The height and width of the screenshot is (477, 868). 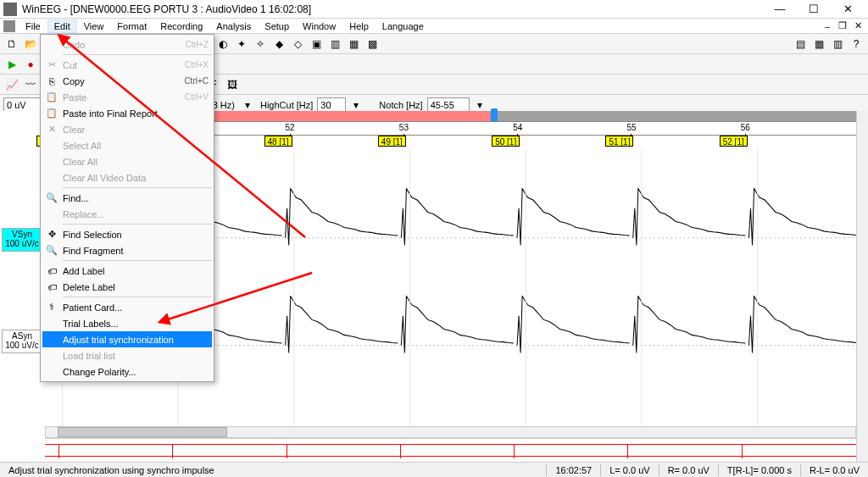 I want to click on menu-item-patient-card: ⚕Patient Card..., so click(x=127, y=307).